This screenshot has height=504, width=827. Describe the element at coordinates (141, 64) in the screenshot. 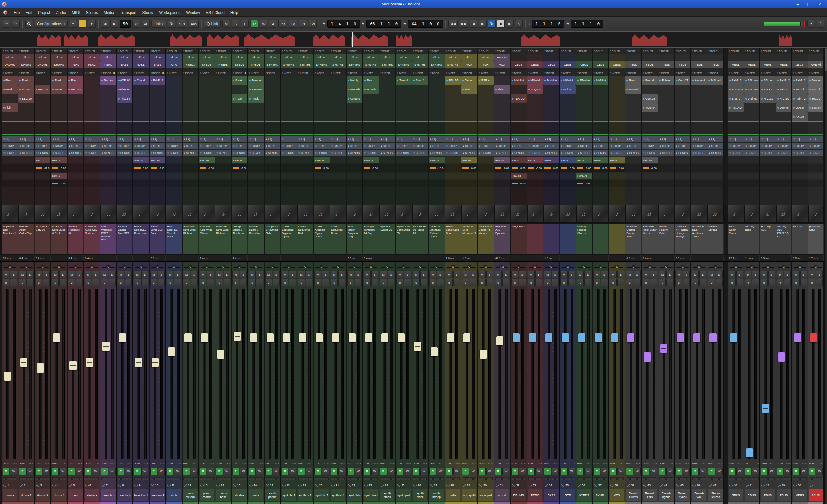

I see `output-routing-cell: BASS` at that location.